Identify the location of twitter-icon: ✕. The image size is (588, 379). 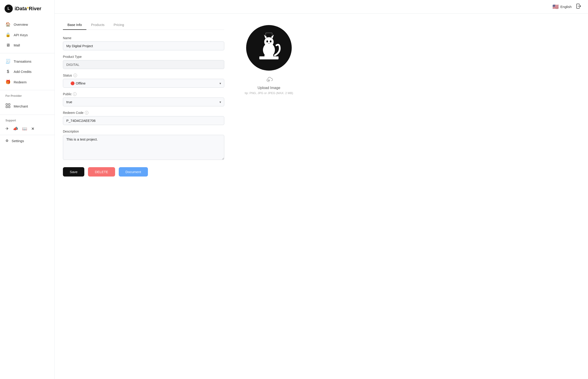
(33, 129).